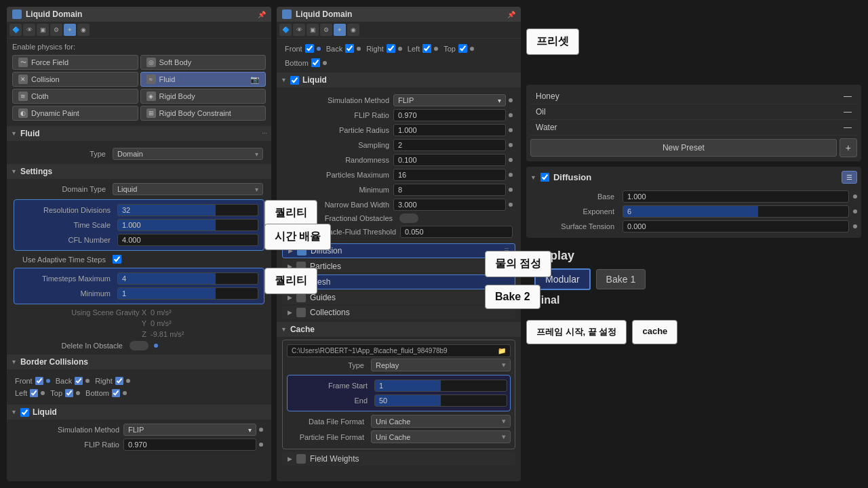  What do you see at coordinates (450, 130) in the screenshot?
I see `particle-radius-value: 1.000` at bounding box center [450, 130].